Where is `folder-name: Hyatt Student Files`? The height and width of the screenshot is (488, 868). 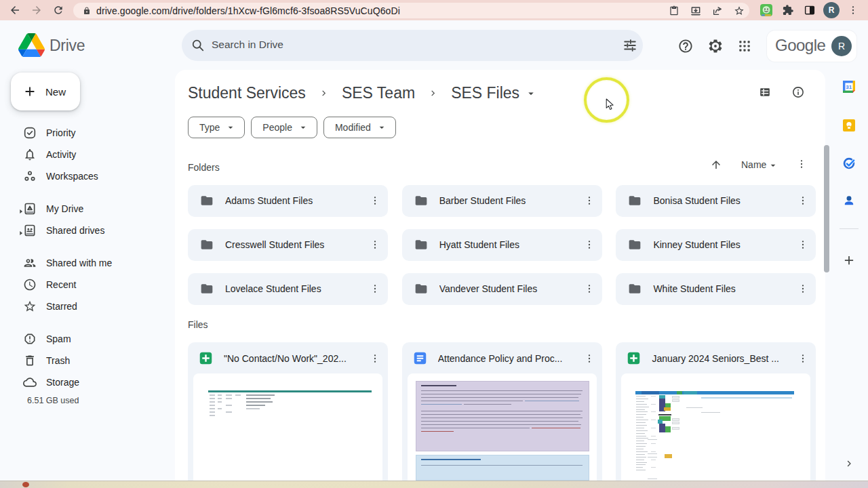
folder-name: Hyatt Student Files is located at coordinates (511, 245).